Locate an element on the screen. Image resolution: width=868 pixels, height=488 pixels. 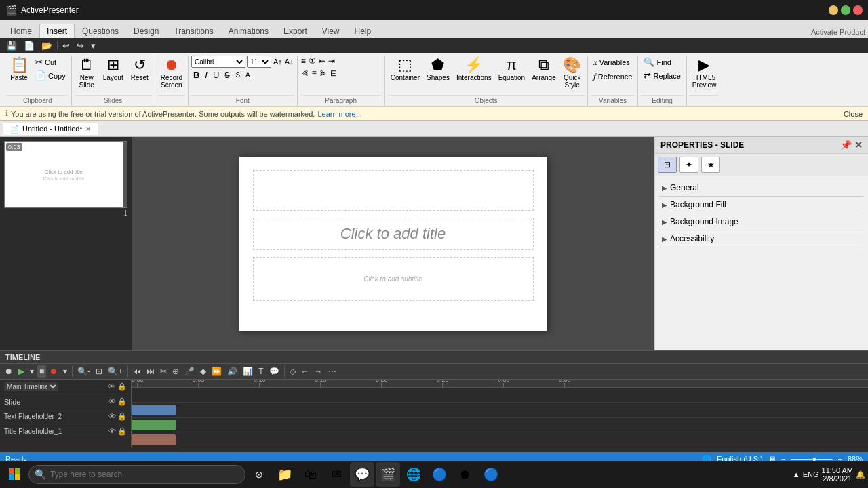
tl-stop-btn: ■ is located at coordinates (42, 371).